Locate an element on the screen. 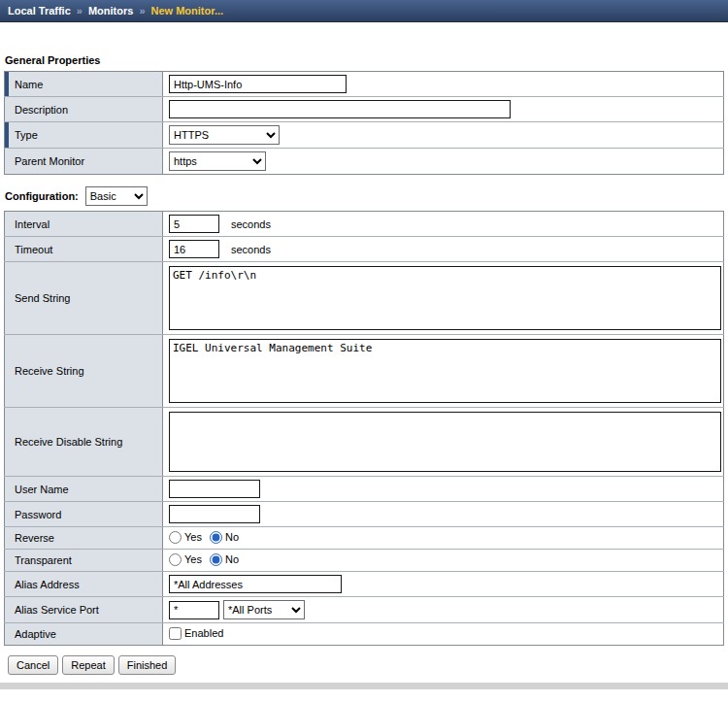 The height and width of the screenshot is (702, 728). password-label: Password is located at coordinates (38, 515).